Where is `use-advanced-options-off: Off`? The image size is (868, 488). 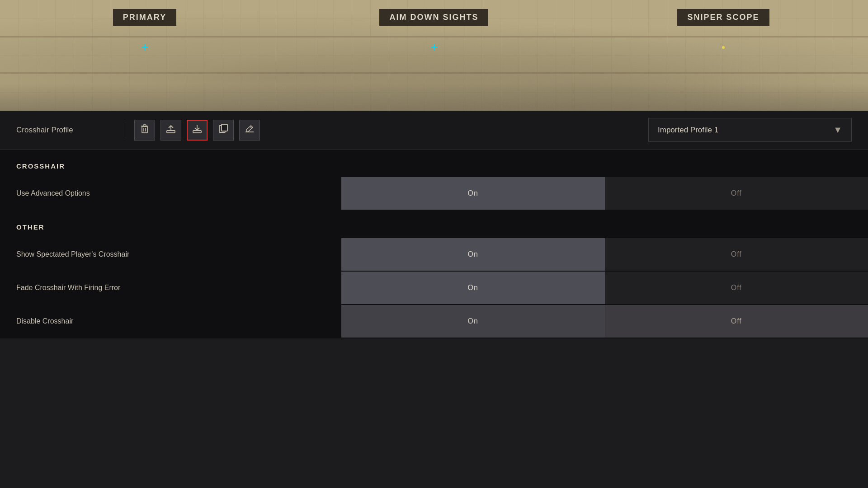 use-advanced-options-off: Off is located at coordinates (737, 193).